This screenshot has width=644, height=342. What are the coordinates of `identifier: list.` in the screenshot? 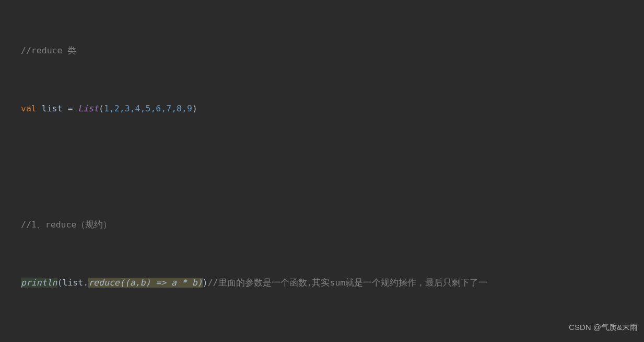 It's located at (75, 282).